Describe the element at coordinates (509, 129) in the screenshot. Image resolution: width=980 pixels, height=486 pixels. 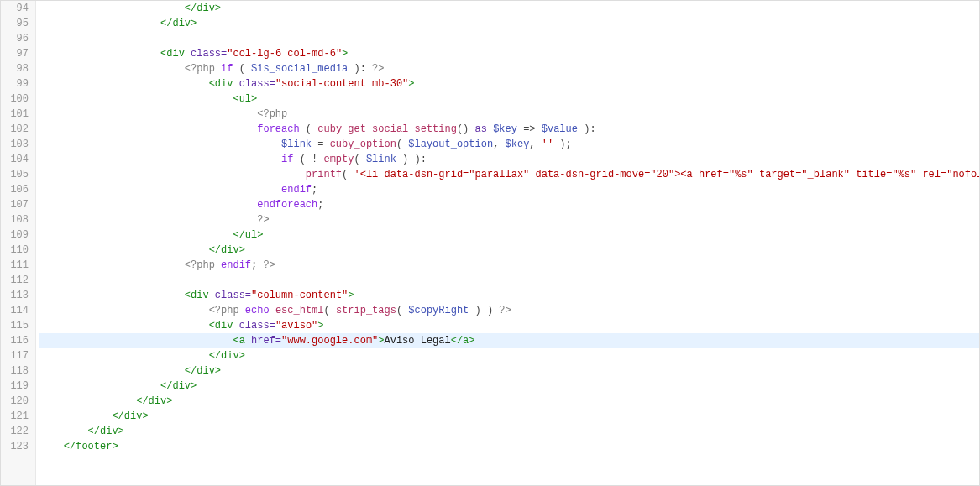
I see `code-line: foreach ( cuby_get_social_setting() as $…` at that location.